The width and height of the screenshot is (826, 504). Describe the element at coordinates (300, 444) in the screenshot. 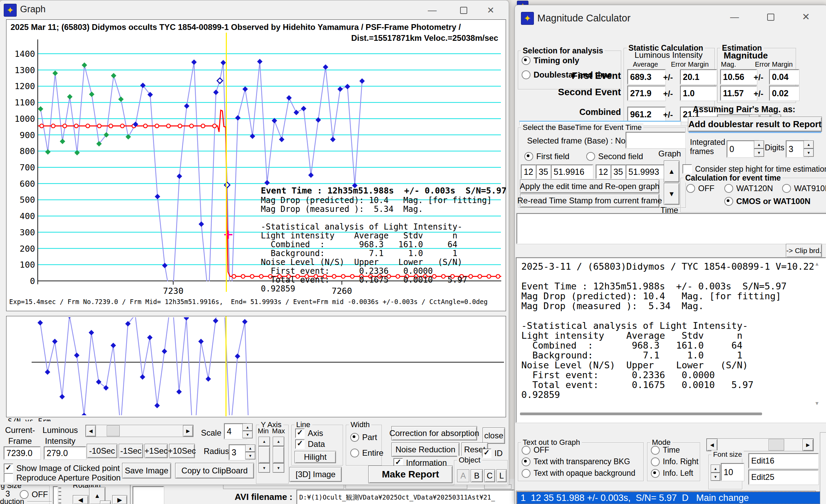

I see `line-data-checkbox` at that location.